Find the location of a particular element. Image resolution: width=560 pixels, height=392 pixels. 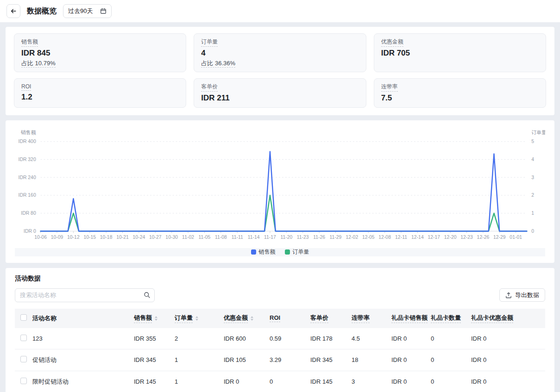

cell-giftcard-sales: IDR 0 is located at coordinates (411, 381).